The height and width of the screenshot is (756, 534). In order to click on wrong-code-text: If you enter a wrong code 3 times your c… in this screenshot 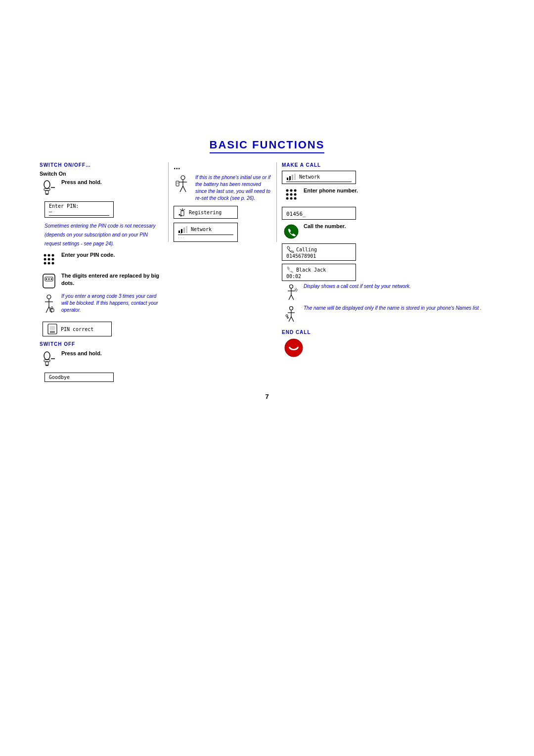, I will do `click(112, 303)`.